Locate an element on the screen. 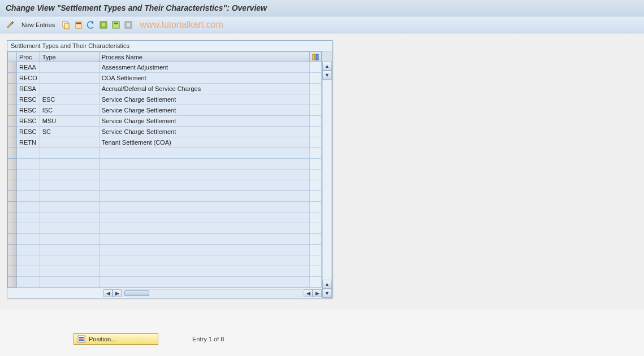  select-block-icon is located at coordinates (116, 25).